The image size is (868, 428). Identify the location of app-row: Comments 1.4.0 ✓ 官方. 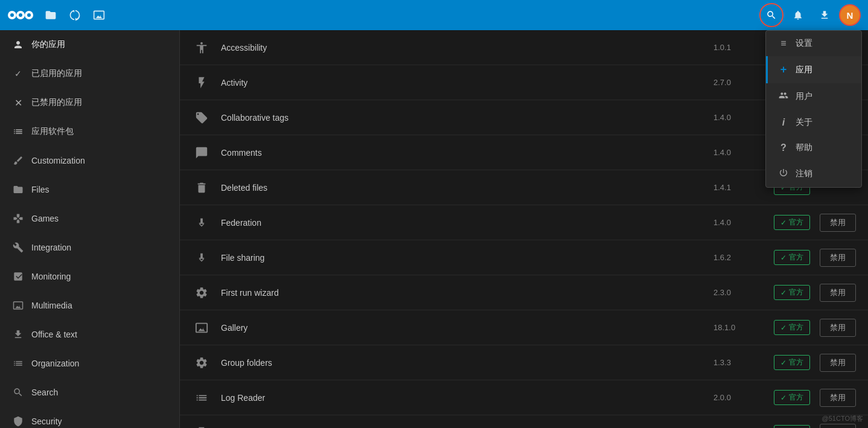
(524, 153).